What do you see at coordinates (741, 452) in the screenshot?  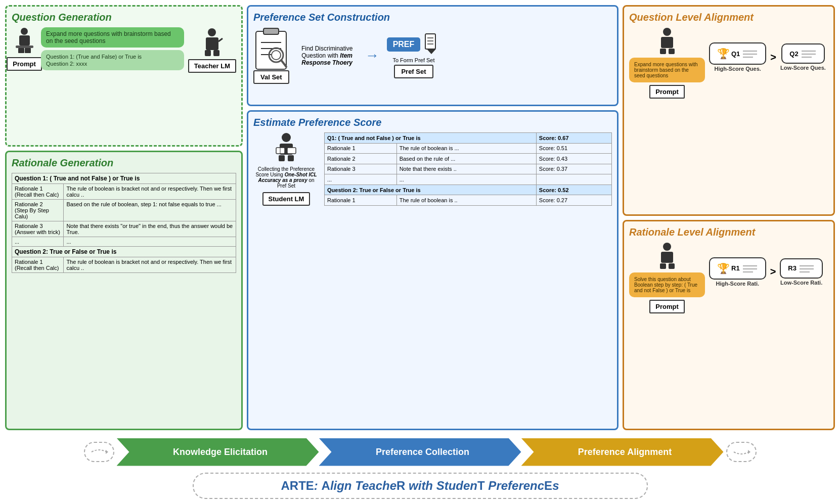 I see `curve-arrow-right-icon` at bounding box center [741, 452].